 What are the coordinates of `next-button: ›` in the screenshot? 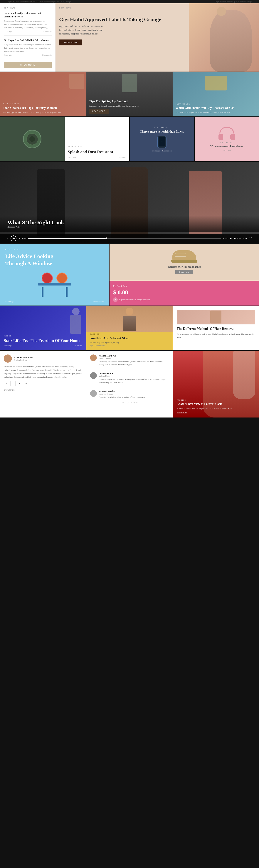 It's located at (19, 239).